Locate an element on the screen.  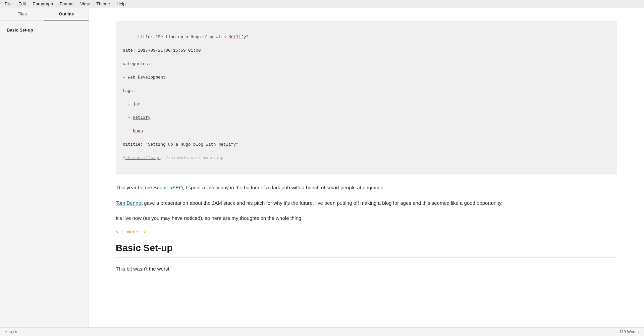
content-heading: Basic Set-up is located at coordinates (366, 250).